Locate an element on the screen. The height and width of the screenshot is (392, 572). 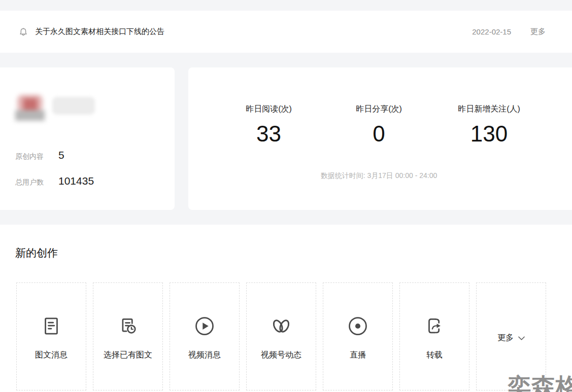
video-play-icon is located at coordinates (205, 326).